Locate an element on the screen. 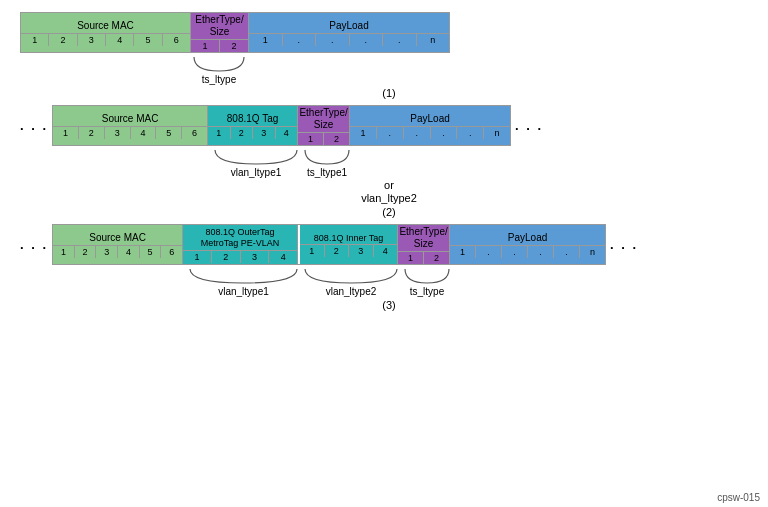  vlan-ltype1-label-2: vlan_ltype1 is located at coordinates (256, 172).